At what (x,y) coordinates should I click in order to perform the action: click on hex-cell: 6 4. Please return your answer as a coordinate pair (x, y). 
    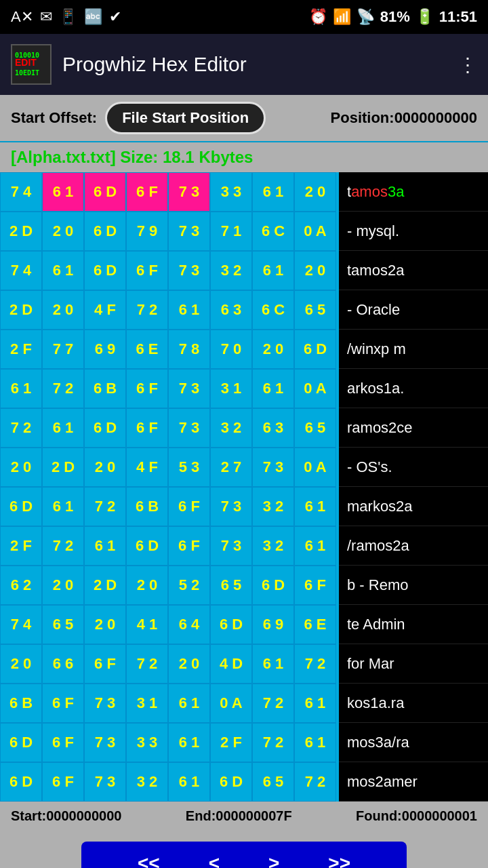
    Looking at the image, I should click on (189, 625).